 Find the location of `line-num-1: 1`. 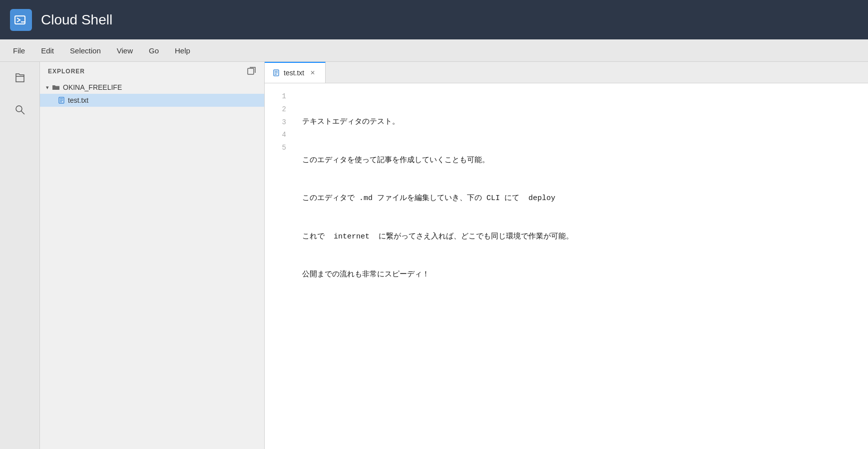

line-num-1: 1 is located at coordinates (276, 97).